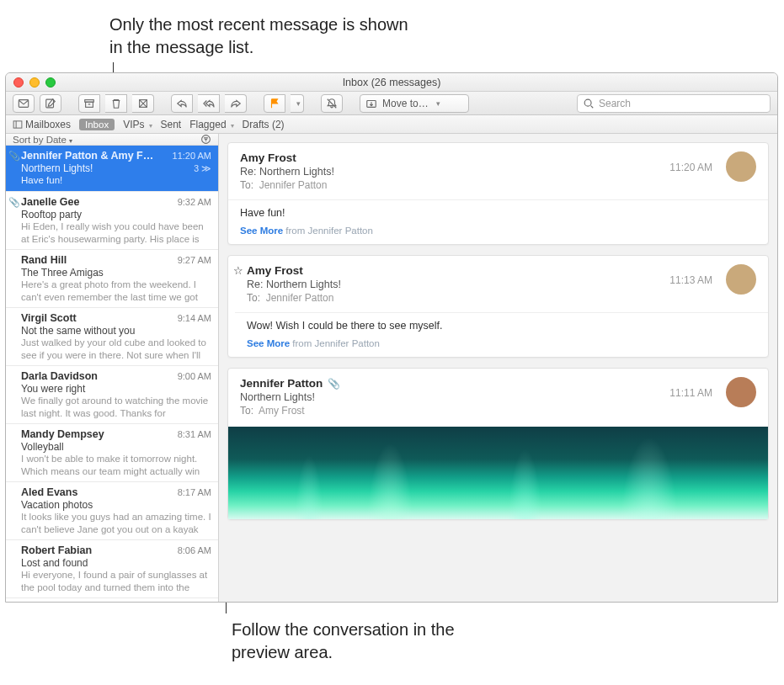  Describe the element at coordinates (51, 202) in the screenshot. I see `message-sender: Janelle Gee` at that location.